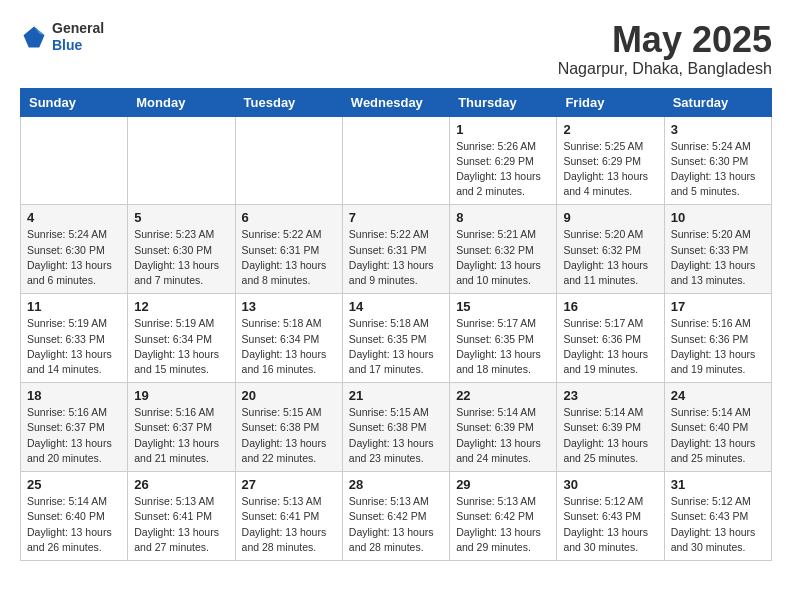 This screenshot has width=792, height=612. I want to click on day-info: Sunrise: 5:19 AM Sunset: 6:33 PM Dayligh…, so click(74, 346).